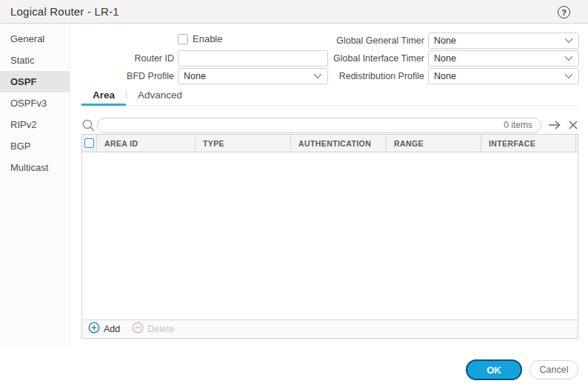 Image resolution: width=588 pixels, height=392 pixels. I want to click on add-plus-icon, so click(94, 329).